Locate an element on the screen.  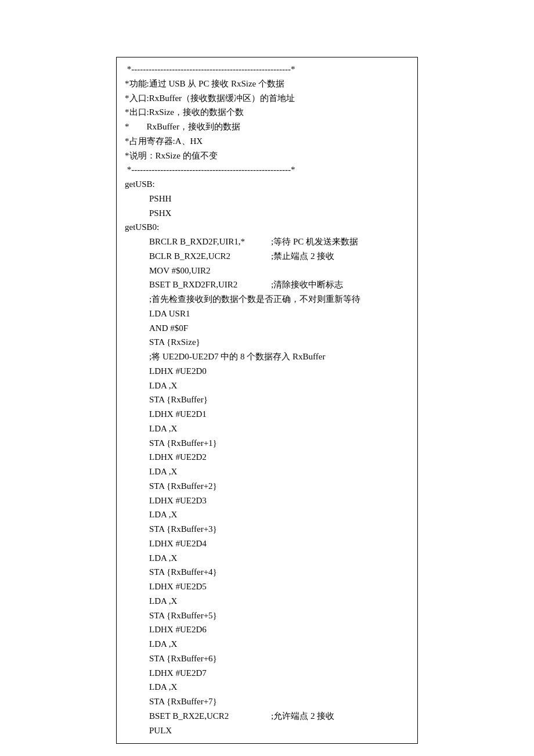
opcode-text: BSET B_RXD2FR,UIR2 is located at coordinates (210, 285).